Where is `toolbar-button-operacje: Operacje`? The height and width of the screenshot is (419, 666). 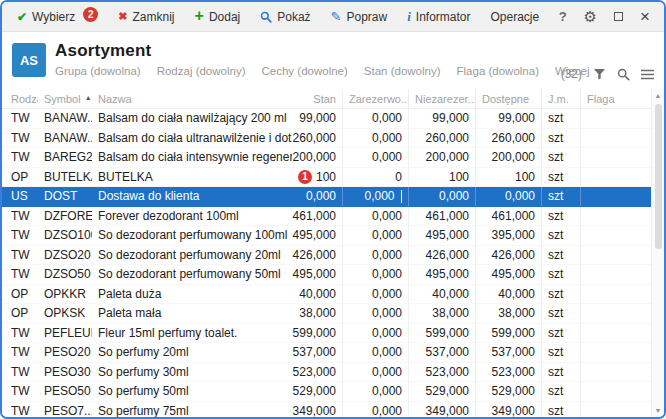
toolbar-button-operacje: Operacje is located at coordinates (516, 17).